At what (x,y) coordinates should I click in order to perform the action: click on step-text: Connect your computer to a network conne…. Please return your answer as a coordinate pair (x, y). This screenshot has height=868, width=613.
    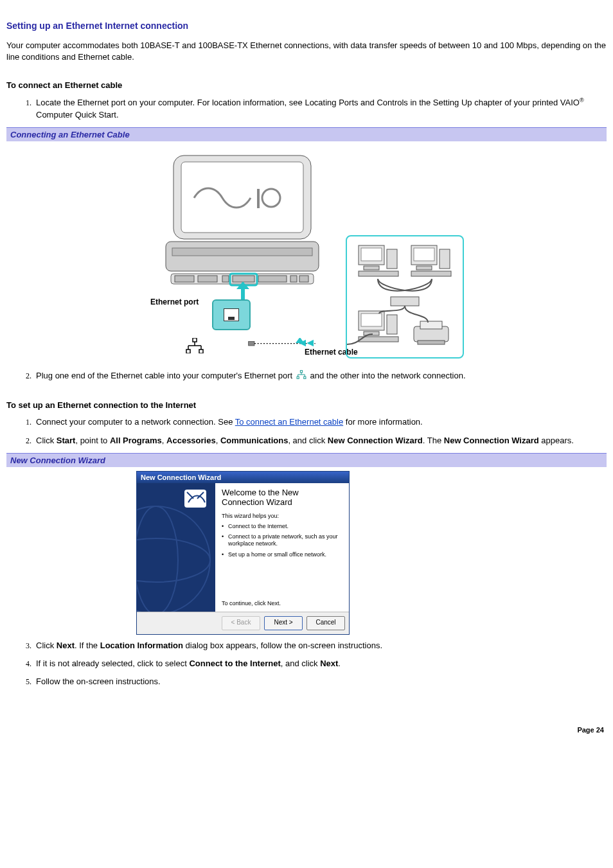
    Looking at the image, I should click on (136, 421).